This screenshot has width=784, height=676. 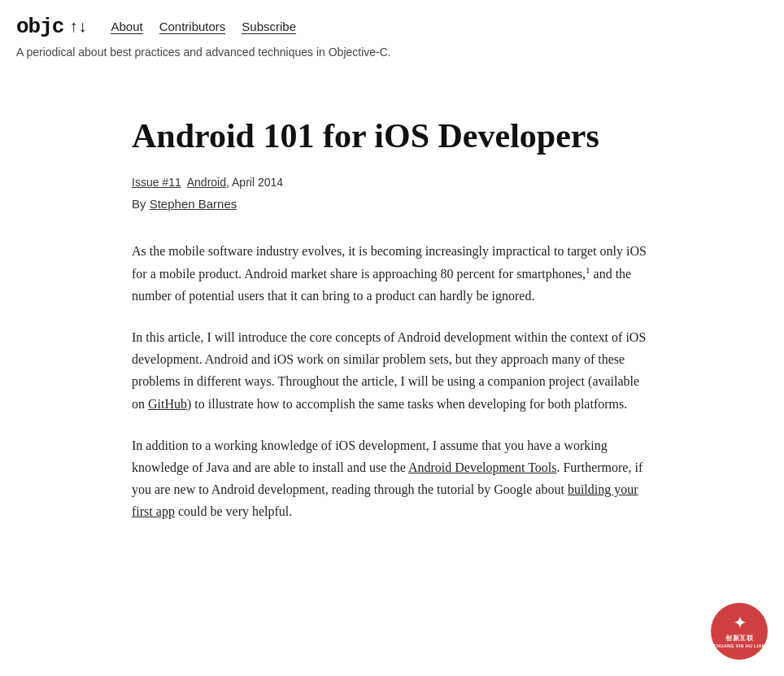 I want to click on main-nav: About Contributors Subscribe, so click(x=203, y=27).